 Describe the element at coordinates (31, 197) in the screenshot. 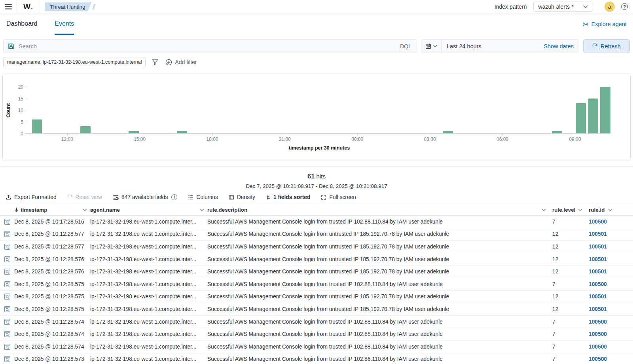

I see `export-formatted-button: Export Formatted` at that location.